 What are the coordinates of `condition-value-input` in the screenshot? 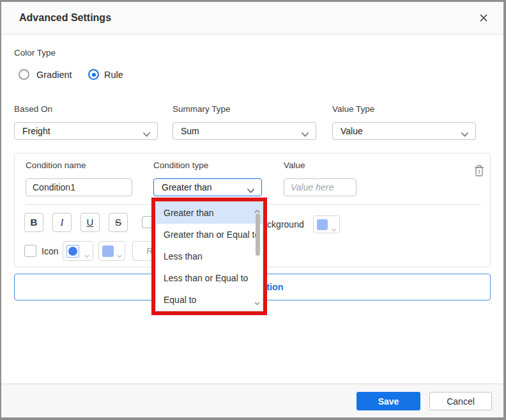 It's located at (320, 187).